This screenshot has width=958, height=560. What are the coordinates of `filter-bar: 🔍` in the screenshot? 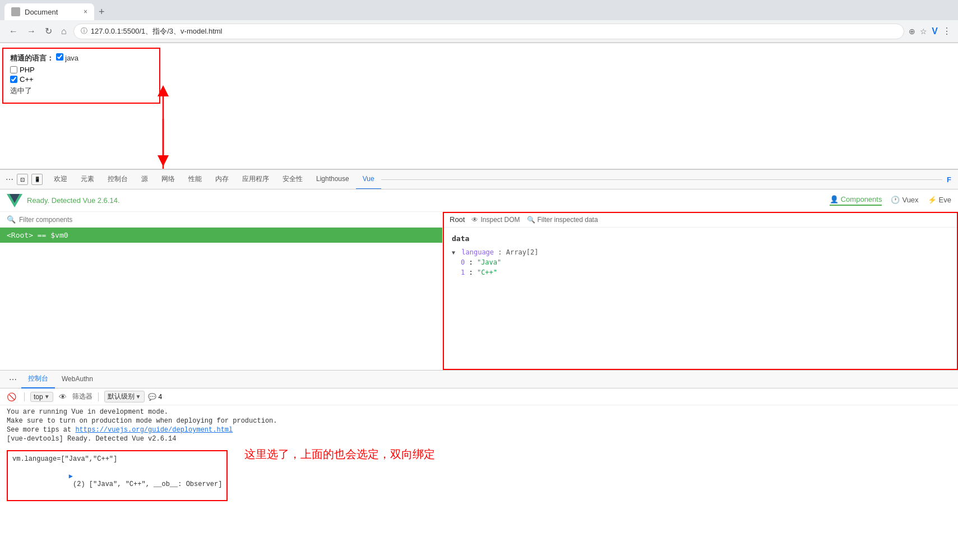 It's located at (221, 220).